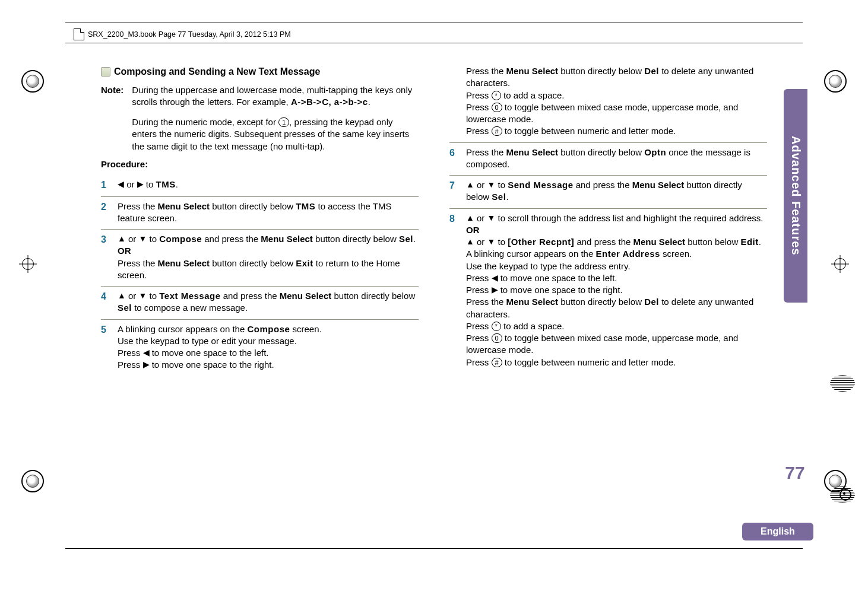 This screenshot has height=601, width=868. I want to click on step-body: ▲ or ▼ to Compose and press the Menu Sel…, so click(268, 257).